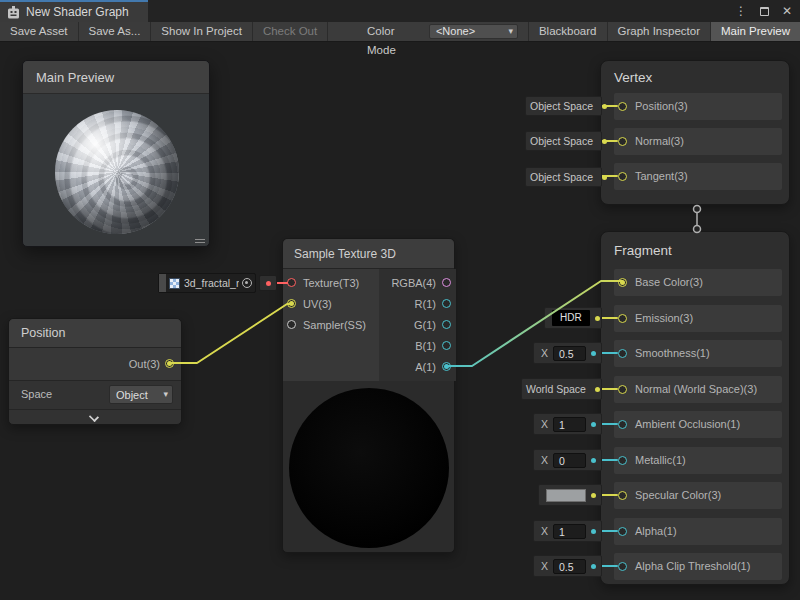  Describe the element at coordinates (446, 324) in the screenshot. I see `g-output-port` at that location.